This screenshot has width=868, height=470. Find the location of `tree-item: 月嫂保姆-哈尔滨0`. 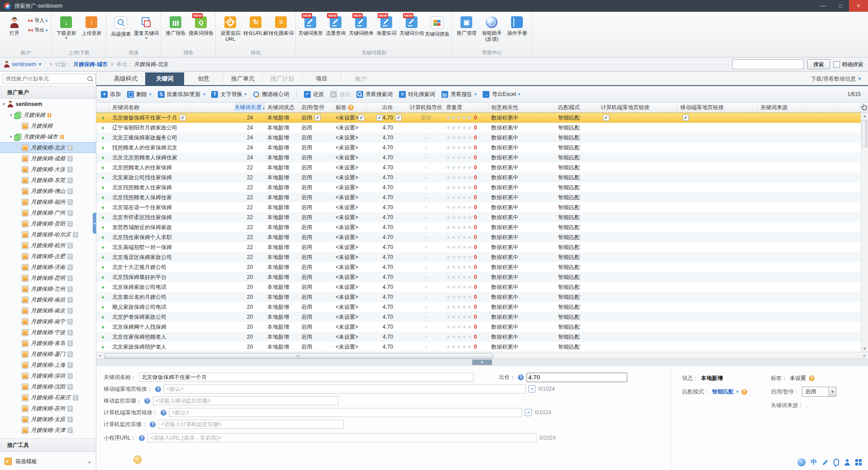

tree-item: 月嫂保姆-哈尔滨0 is located at coordinates (48, 235).